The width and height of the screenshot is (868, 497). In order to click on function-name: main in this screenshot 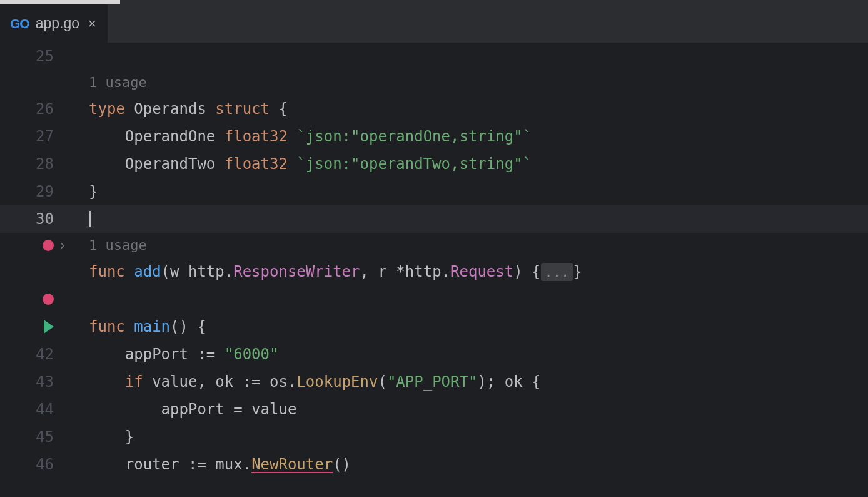, I will do `click(152, 327)`.